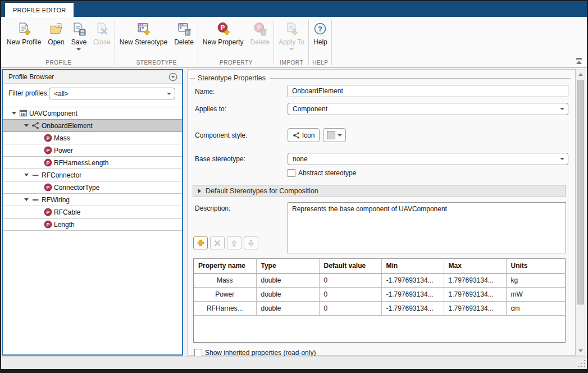  I want to click on close-button-label: Close, so click(102, 42).